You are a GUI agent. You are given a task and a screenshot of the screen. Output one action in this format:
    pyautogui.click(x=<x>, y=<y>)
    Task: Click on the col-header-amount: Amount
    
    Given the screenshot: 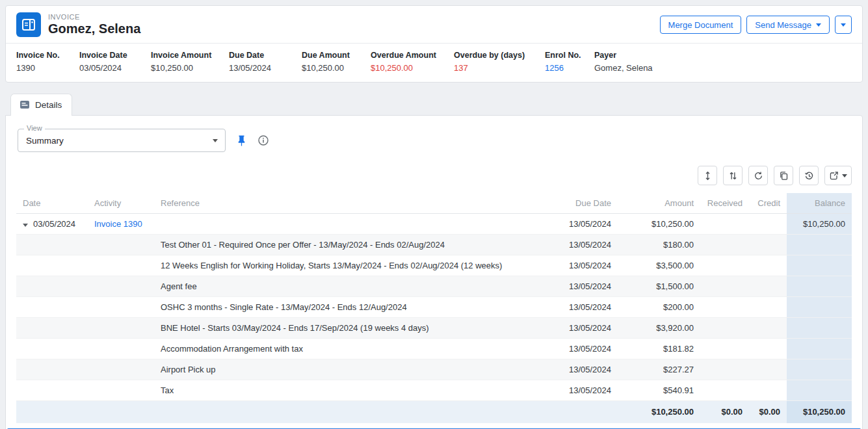 What is the action you would take?
    pyautogui.click(x=659, y=203)
    